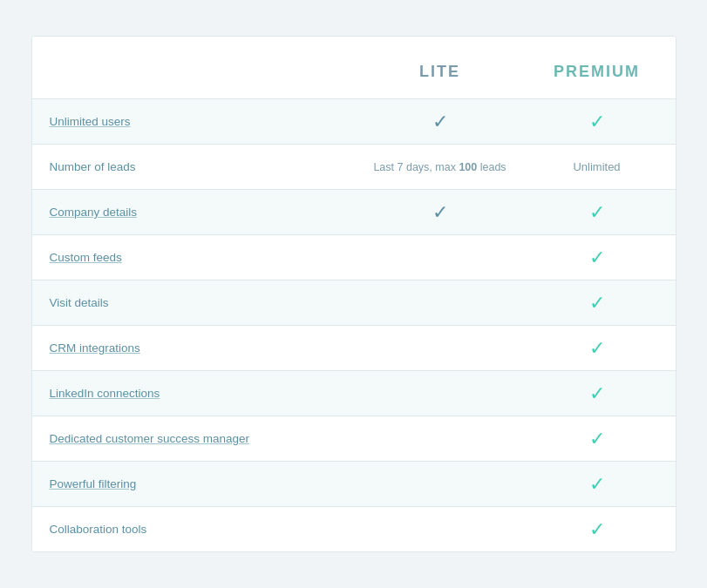 This screenshot has width=707, height=588. What do you see at coordinates (354, 438) in the screenshot?
I see `table-row: Dedicated customer success manager✓` at bounding box center [354, 438].